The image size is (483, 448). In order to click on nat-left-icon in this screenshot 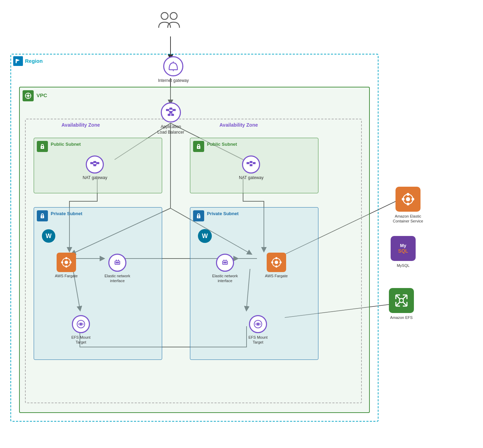, I will do `click(95, 164)`.